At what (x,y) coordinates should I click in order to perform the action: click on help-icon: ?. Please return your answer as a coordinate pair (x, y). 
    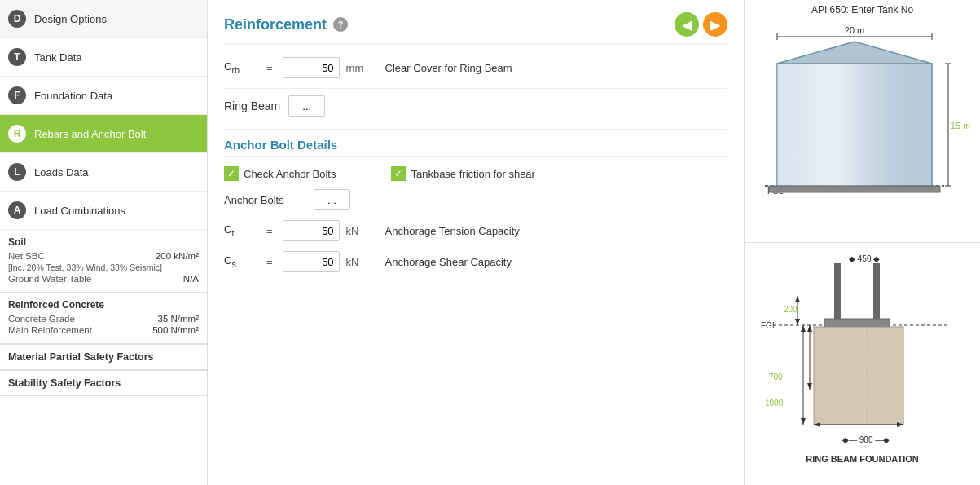
    Looking at the image, I should click on (341, 24).